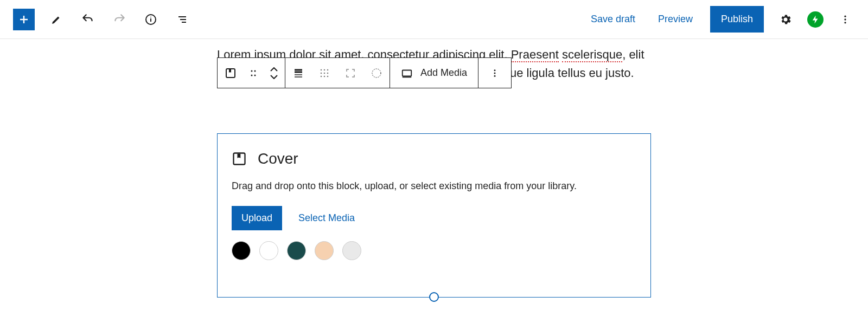 This screenshot has height=323, width=868. What do you see at coordinates (407, 73) in the screenshot?
I see `media-icon` at bounding box center [407, 73].